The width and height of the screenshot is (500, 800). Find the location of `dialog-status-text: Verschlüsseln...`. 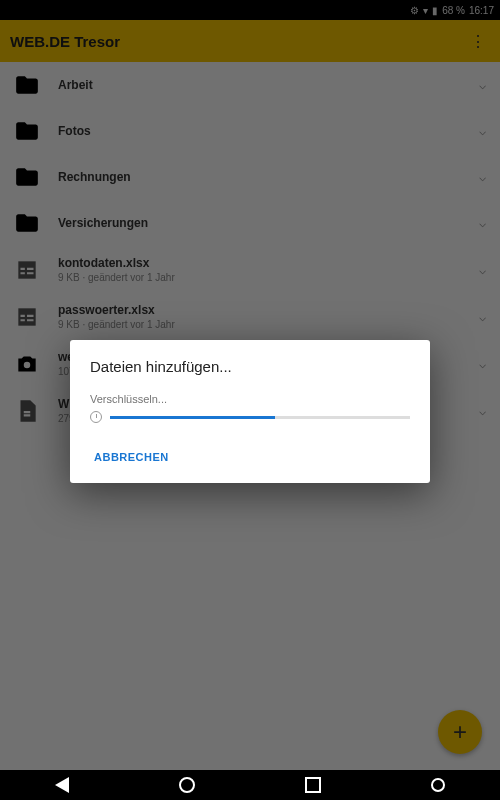

dialog-status-text: Verschlüsseln... is located at coordinates (250, 399).